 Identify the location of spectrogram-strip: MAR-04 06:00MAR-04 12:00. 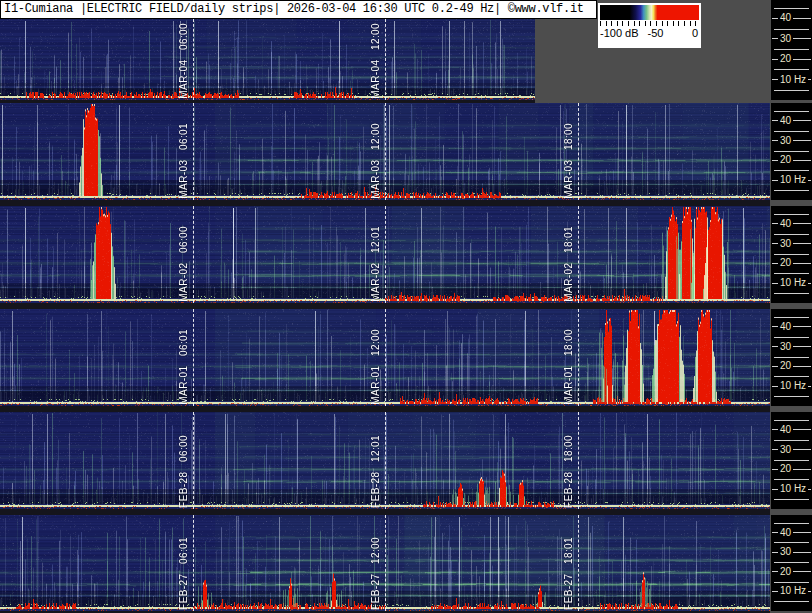
(268, 60).